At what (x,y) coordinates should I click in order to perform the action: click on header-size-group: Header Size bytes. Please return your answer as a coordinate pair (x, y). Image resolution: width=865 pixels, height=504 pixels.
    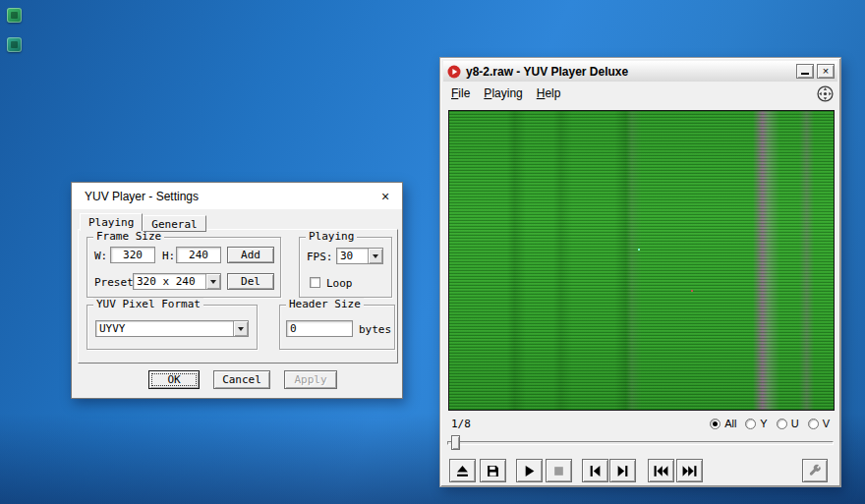
    Looking at the image, I should click on (337, 327).